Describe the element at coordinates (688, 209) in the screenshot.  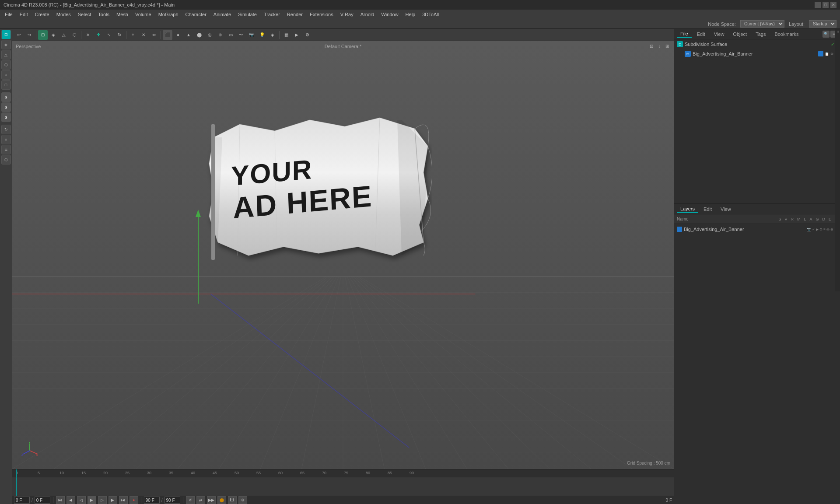
I see `lp-tab-layers: Layers` at that location.